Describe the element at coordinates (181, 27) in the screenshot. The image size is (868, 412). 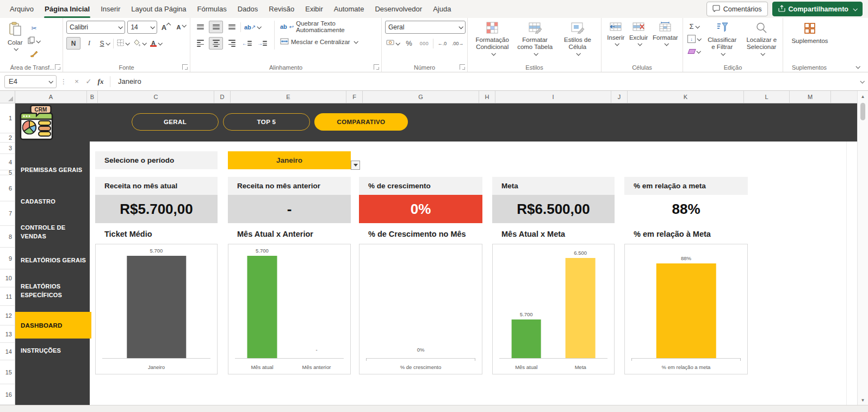
I see `decrease-font-button: A` at that location.